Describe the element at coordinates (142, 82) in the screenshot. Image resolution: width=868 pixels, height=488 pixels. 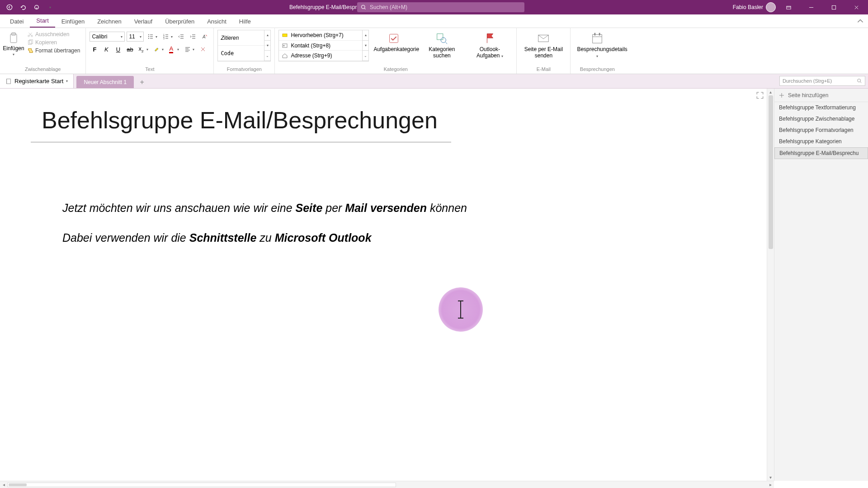
I see `add-section-button: +` at that location.